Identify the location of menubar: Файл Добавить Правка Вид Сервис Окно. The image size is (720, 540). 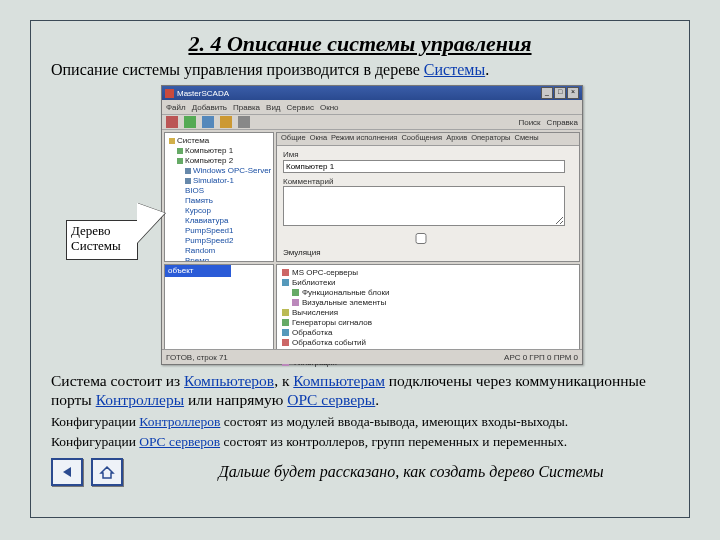
(372, 108).